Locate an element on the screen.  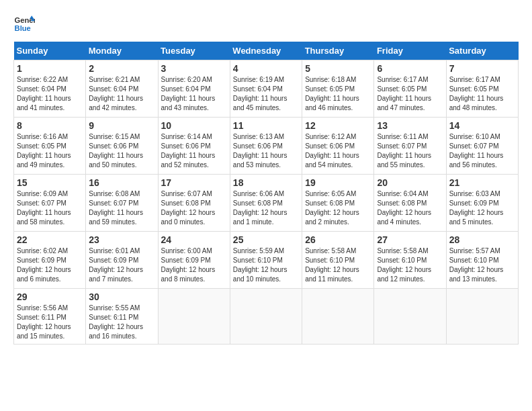
calendar-cell: 18Sunrise: 6:06 AMSunset: 6:08 PMDayligh… is located at coordinates (266, 203).